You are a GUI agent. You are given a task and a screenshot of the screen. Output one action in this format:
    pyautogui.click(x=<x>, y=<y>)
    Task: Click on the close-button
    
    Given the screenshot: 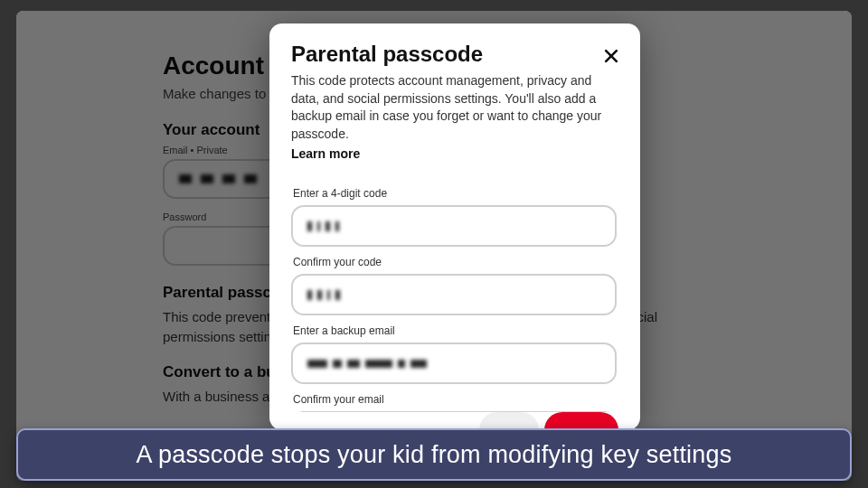 What is the action you would take?
    pyautogui.click(x=611, y=56)
    